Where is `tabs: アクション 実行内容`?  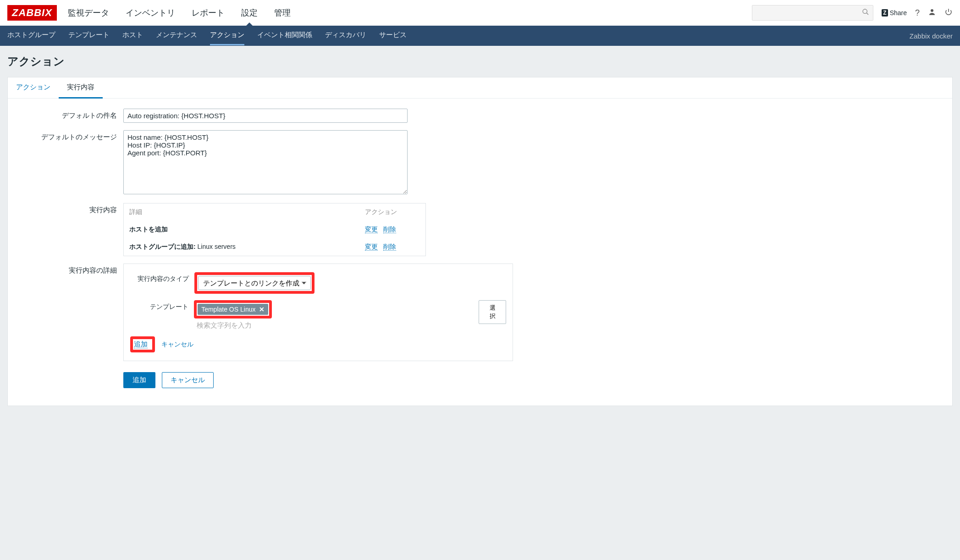 tabs: アクション 実行内容 is located at coordinates (480, 88).